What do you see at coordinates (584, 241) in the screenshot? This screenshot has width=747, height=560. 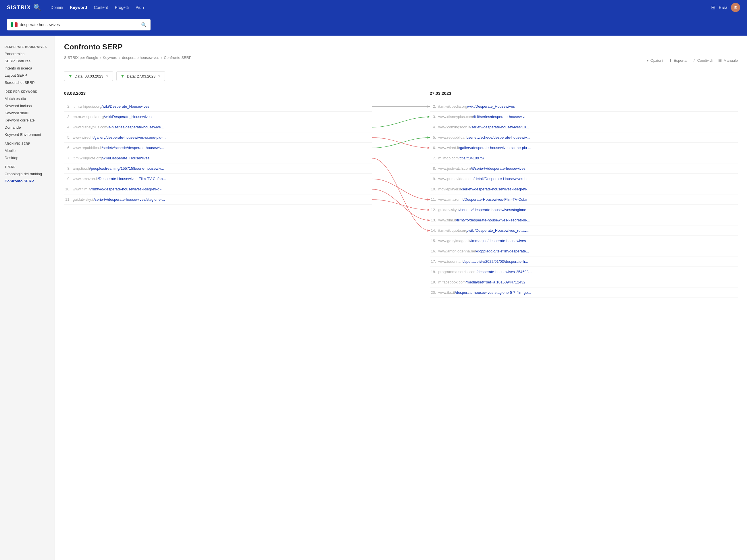 I see `serp-row: 15. www.gettyimages.it/immagine/desperat…` at bounding box center [584, 241].